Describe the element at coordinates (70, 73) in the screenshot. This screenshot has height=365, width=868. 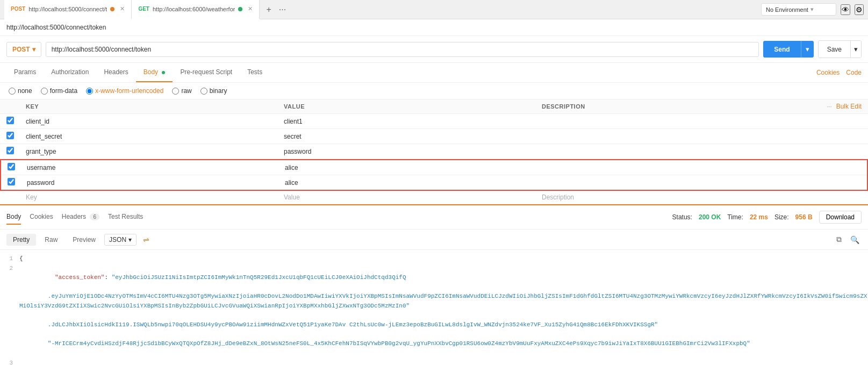
I see `tab-authorization: Authorization` at that location.